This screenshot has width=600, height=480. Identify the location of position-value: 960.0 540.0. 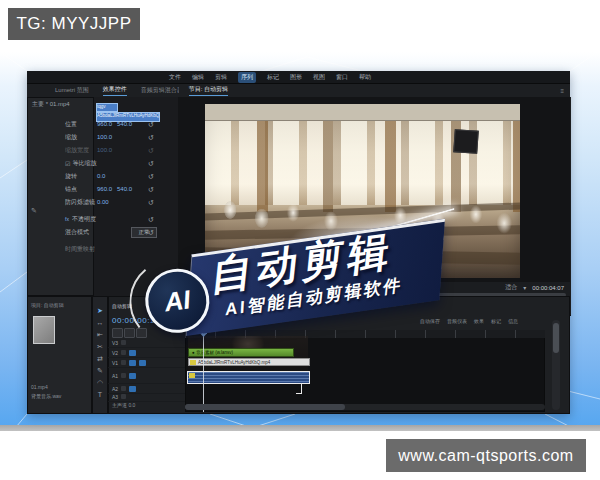
(114, 124).